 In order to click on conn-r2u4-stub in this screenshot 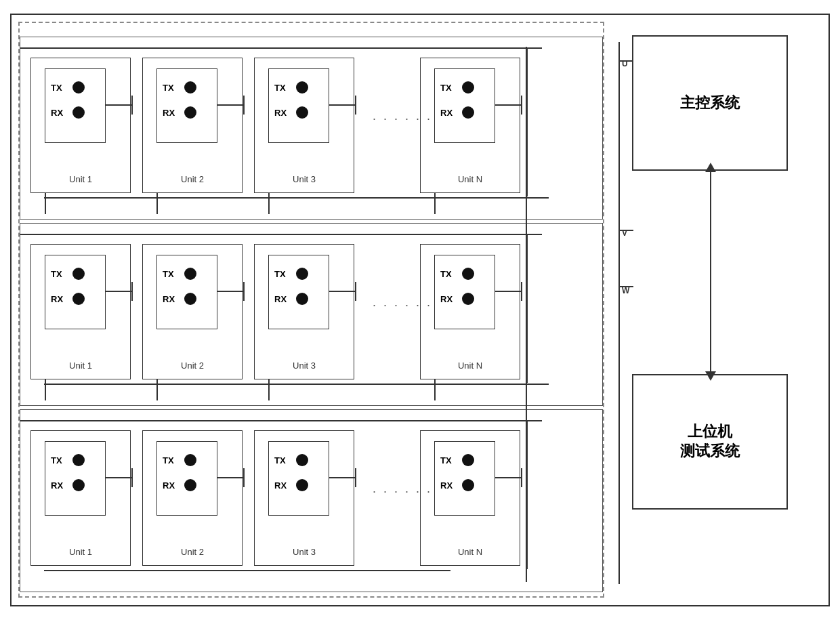, I will do `click(522, 291)`.